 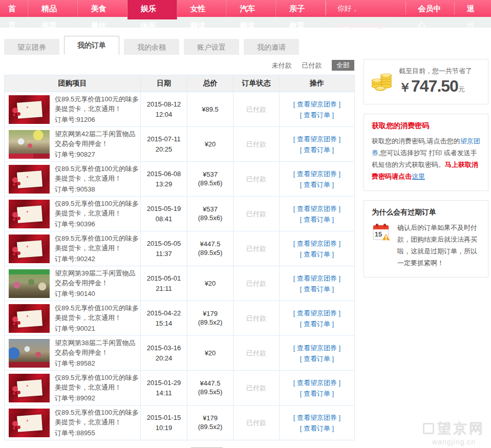 I want to click on order-row: 仅89.5元享价值100元的味多美提货卡，北京通用！ 订单号:90396 201…, so click(x=180, y=214).